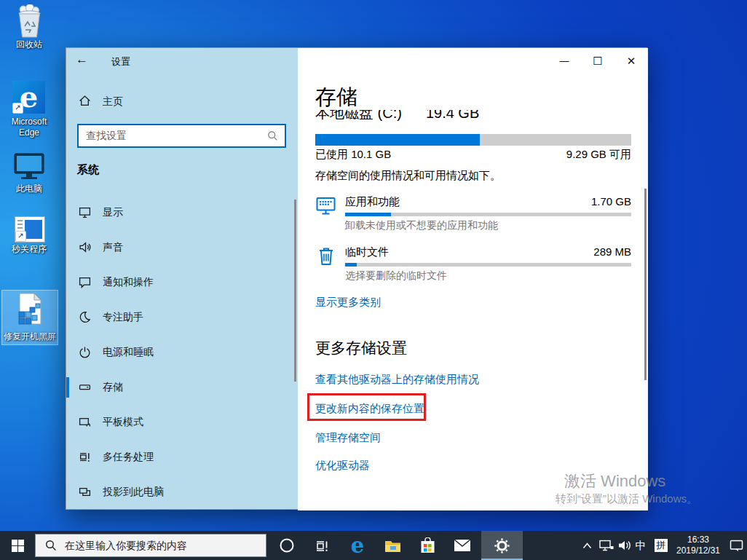 Image resolution: width=747 pixels, height=560 pixels. Describe the element at coordinates (587, 546) in the screenshot. I see `chevron-up-icon` at that location.